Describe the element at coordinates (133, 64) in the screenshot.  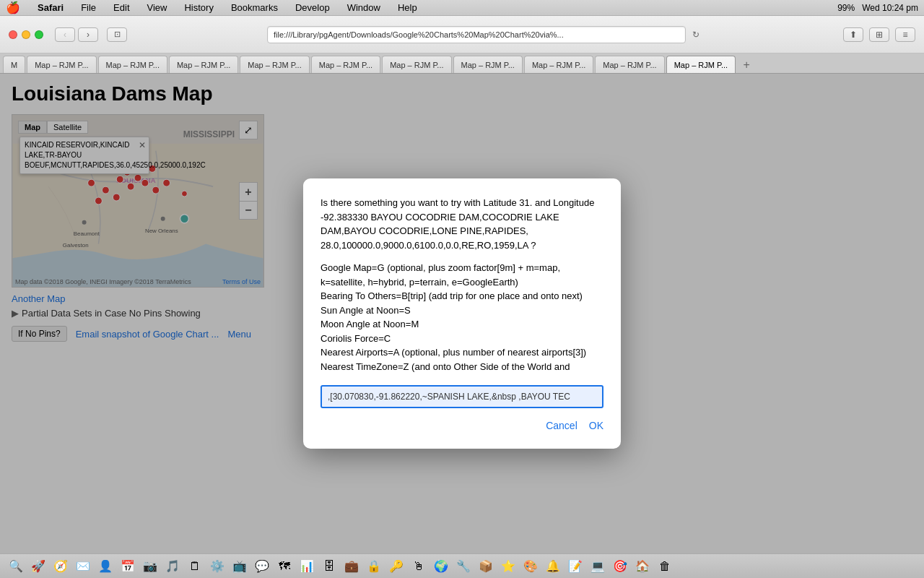
I see `tab-2: Map – RJM P...` at that location.